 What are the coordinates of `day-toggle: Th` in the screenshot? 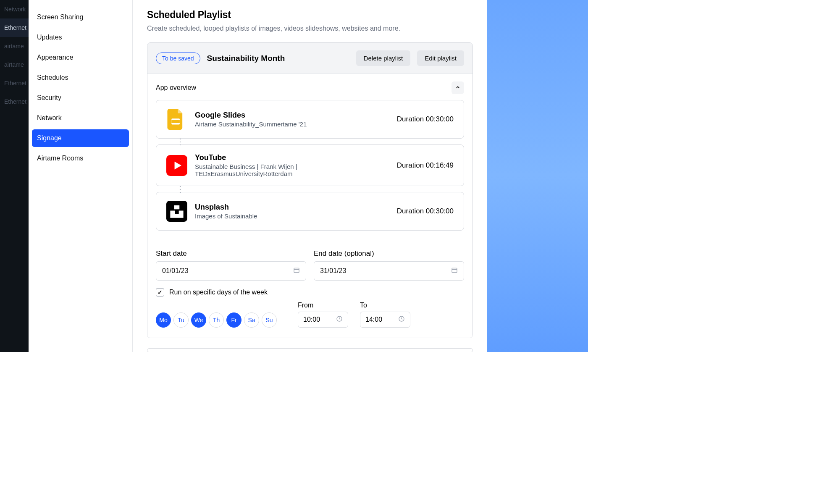 It's located at (216, 320).